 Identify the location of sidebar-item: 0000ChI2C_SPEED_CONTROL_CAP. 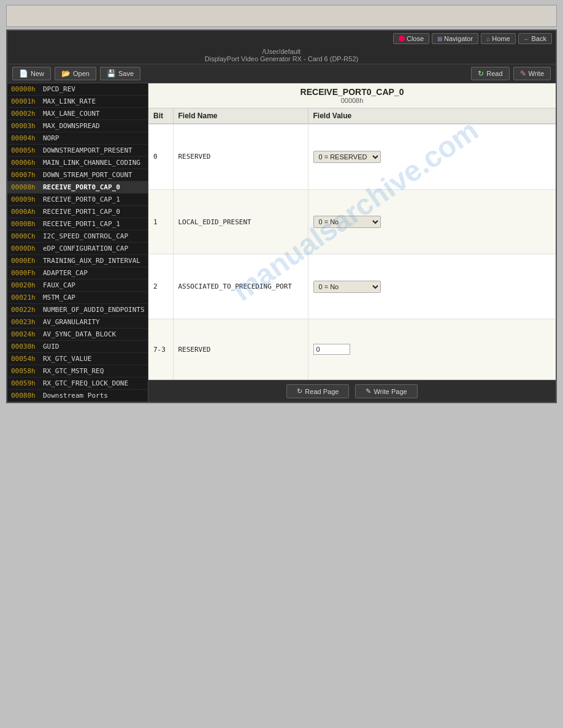
(77, 237).